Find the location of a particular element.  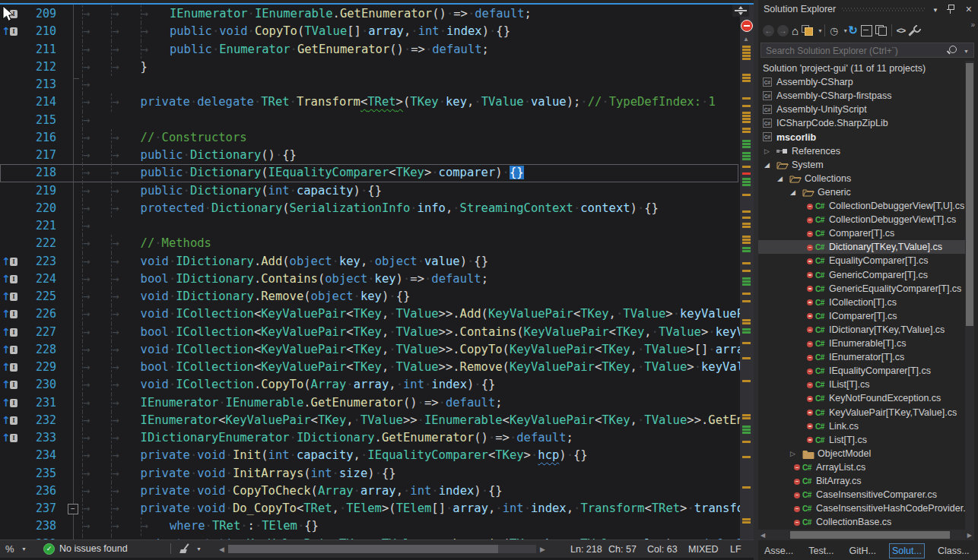

fold-collapse-button: − is located at coordinates (73, 509).